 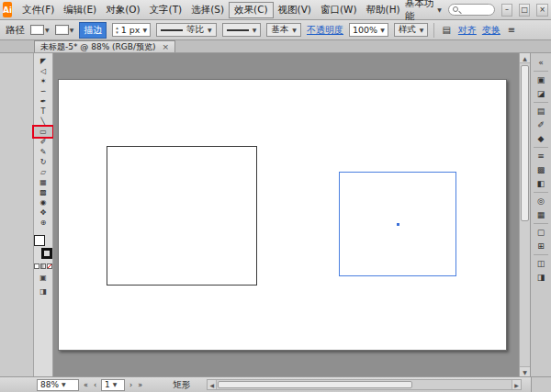 What do you see at coordinates (542, 139) in the screenshot?
I see `symbols-panel-icon: ◆` at bounding box center [542, 139].